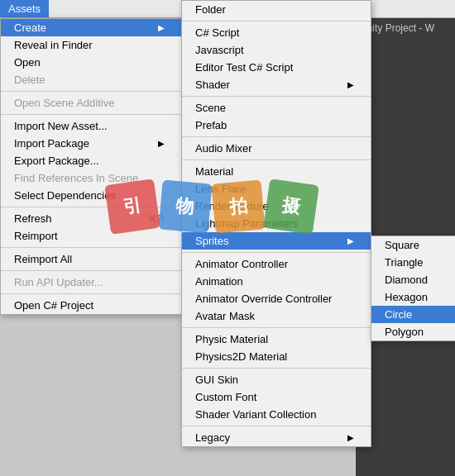 The height and width of the screenshot is (476, 455). I want to click on create-item-custom-font: Custom Font, so click(276, 397).